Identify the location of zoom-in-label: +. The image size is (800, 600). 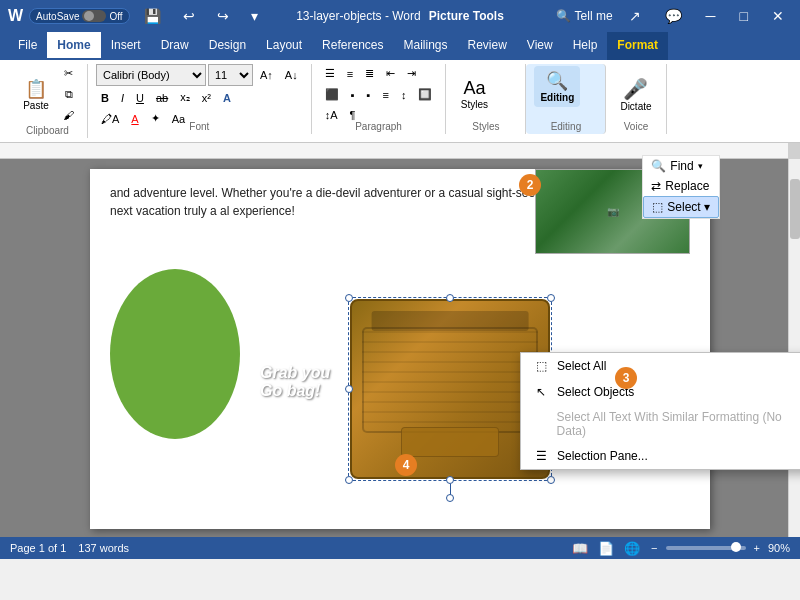
(757, 548).